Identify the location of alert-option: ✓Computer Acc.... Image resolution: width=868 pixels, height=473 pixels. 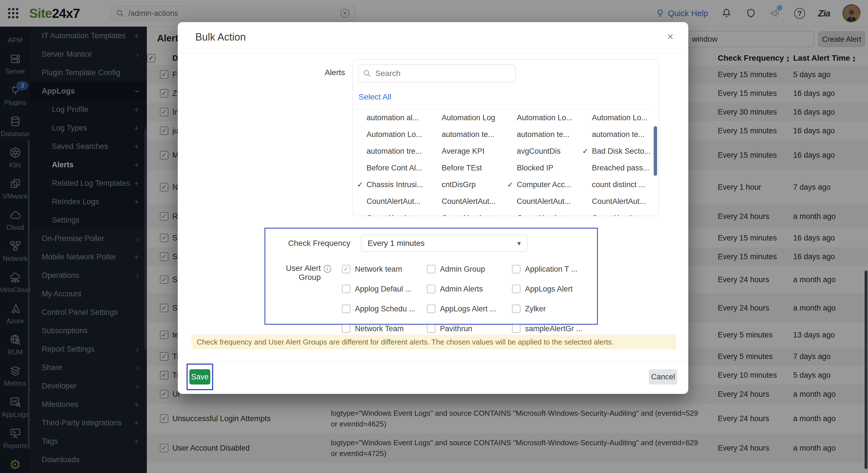
(545, 185).